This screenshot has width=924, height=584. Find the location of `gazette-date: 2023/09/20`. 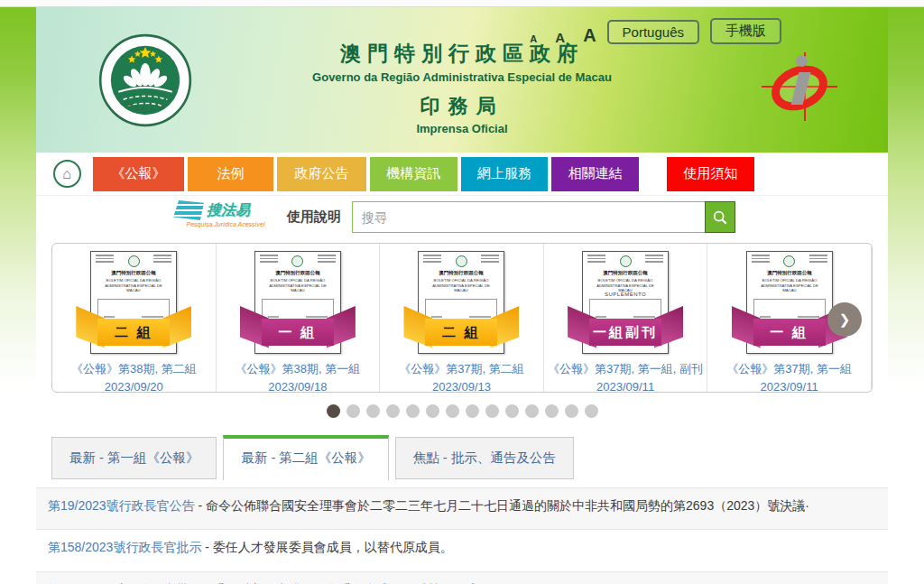

gazette-date: 2023/09/20 is located at coordinates (134, 387).